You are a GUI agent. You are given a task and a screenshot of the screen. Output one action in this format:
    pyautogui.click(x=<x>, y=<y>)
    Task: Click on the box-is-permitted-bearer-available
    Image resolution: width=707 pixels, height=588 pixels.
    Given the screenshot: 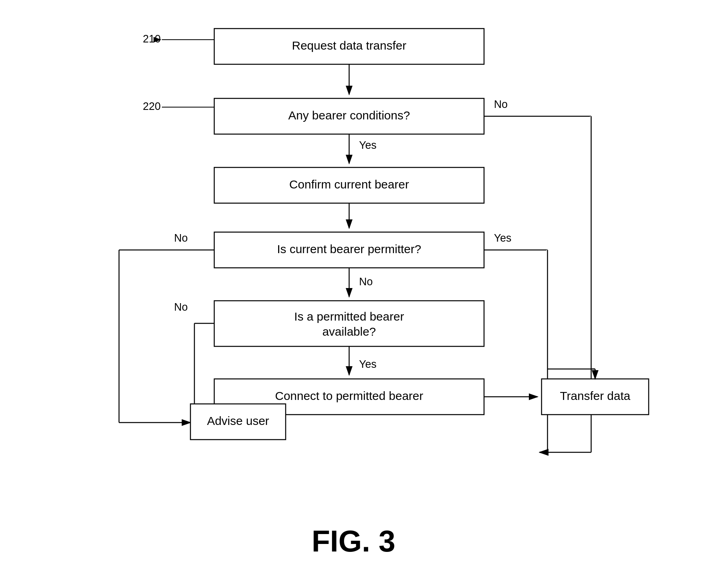 What is the action you would take?
    pyautogui.click(x=349, y=324)
    